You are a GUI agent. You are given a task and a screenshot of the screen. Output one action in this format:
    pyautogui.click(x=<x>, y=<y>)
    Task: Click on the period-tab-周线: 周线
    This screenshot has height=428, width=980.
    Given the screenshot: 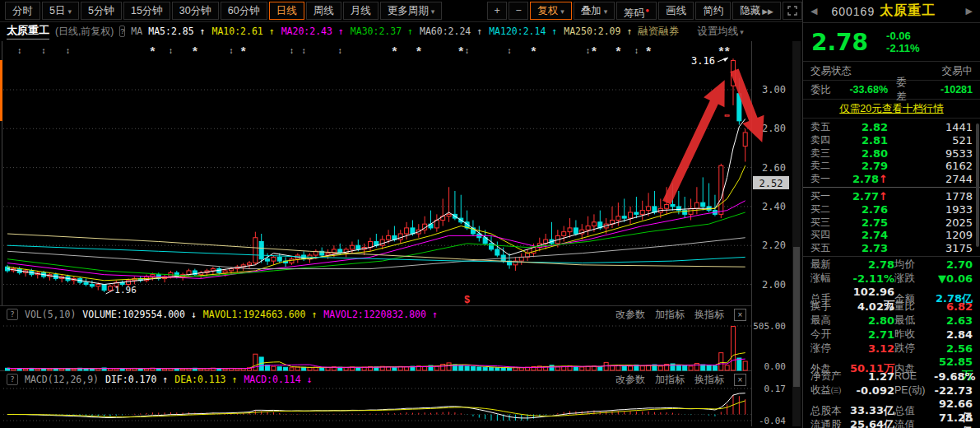 What is the action you would take?
    pyautogui.click(x=324, y=11)
    